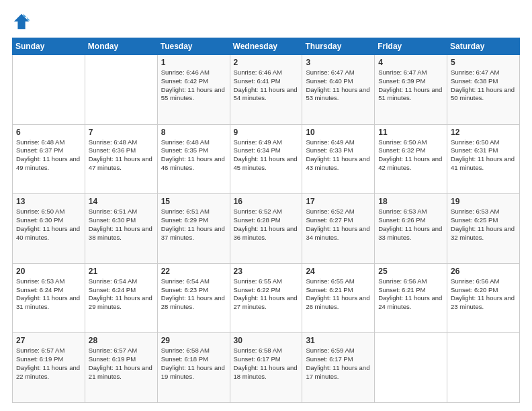 The height and width of the screenshot is (411, 532). I want to click on calendar-cell: 9Sunrise: 6:49 AMSunset: 6:34 PMDaylight…, so click(266, 159).